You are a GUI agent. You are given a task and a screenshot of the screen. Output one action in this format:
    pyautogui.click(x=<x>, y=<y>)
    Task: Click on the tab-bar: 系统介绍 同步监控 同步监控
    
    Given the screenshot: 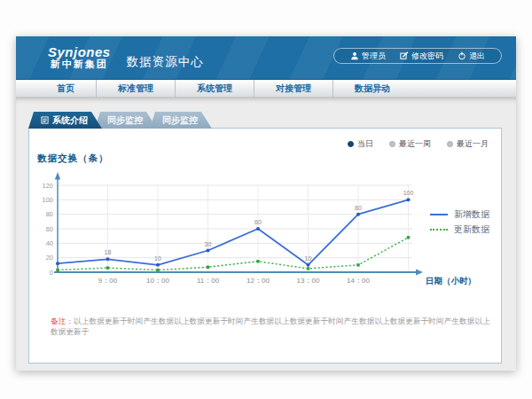 What is the action you would take?
    pyautogui.click(x=121, y=121)
    